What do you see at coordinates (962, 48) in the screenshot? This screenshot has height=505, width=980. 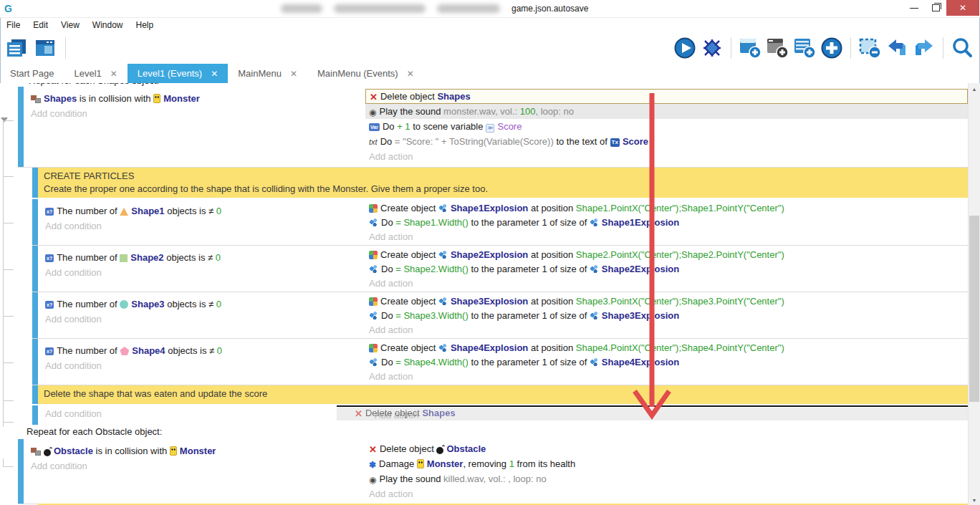 I see `search-icon` at bounding box center [962, 48].